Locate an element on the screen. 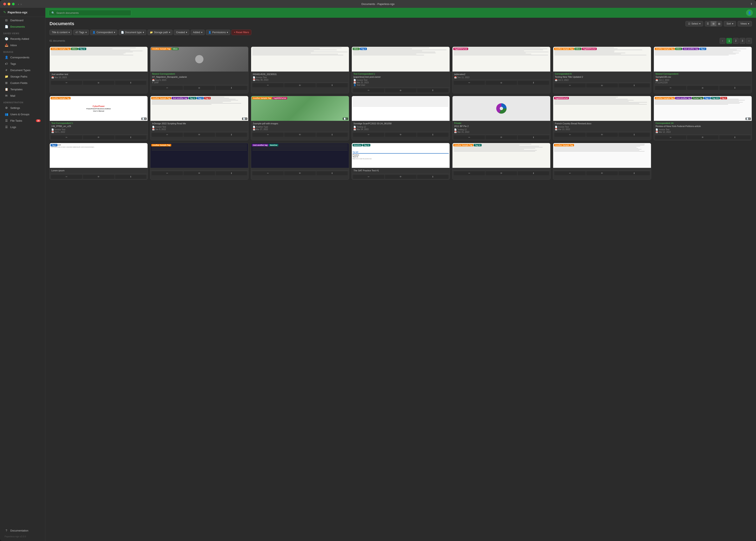 Image resolution: width=756 pixels, height=541 pixels. filter-added: Added ▾ is located at coordinates (198, 32).